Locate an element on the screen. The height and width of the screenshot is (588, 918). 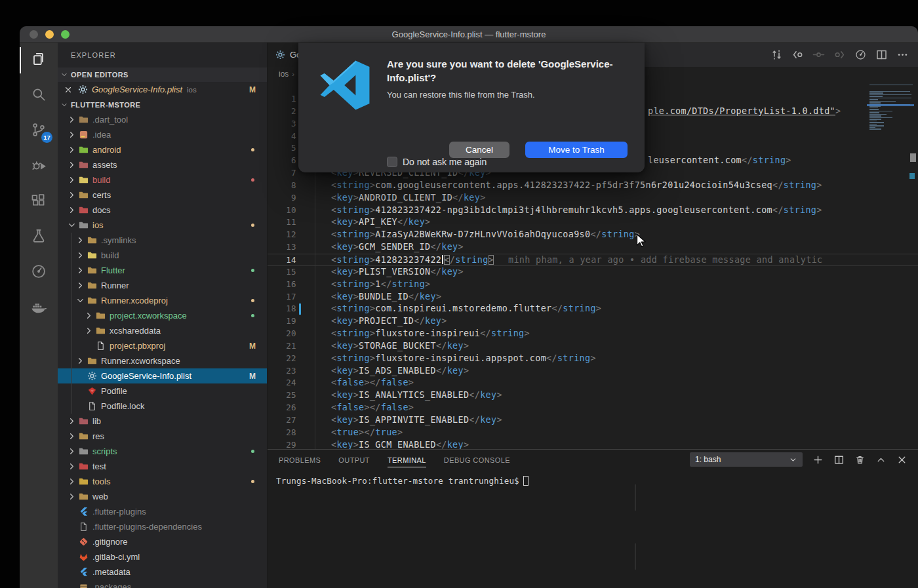
tree-item-test: test is located at coordinates (163, 467).